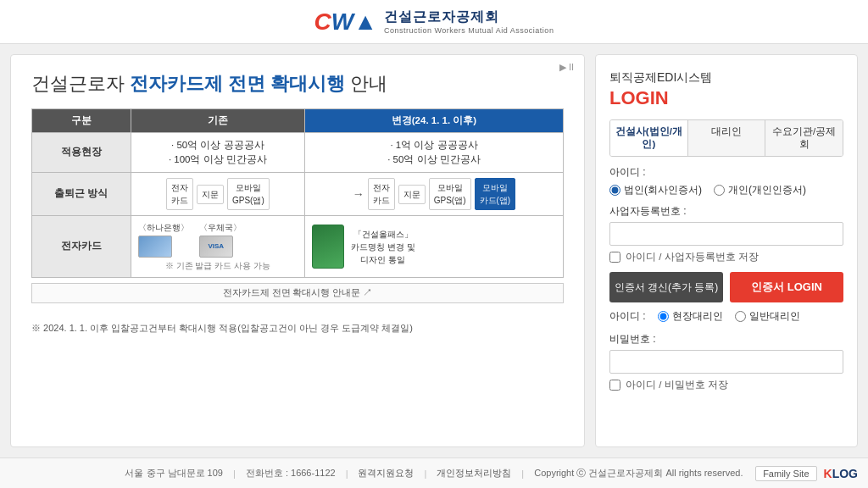 The height and width of the screenshot is (488, 868). I want to click on id-radio-corp-label: 법인(회사인증서), so click(663, 190).